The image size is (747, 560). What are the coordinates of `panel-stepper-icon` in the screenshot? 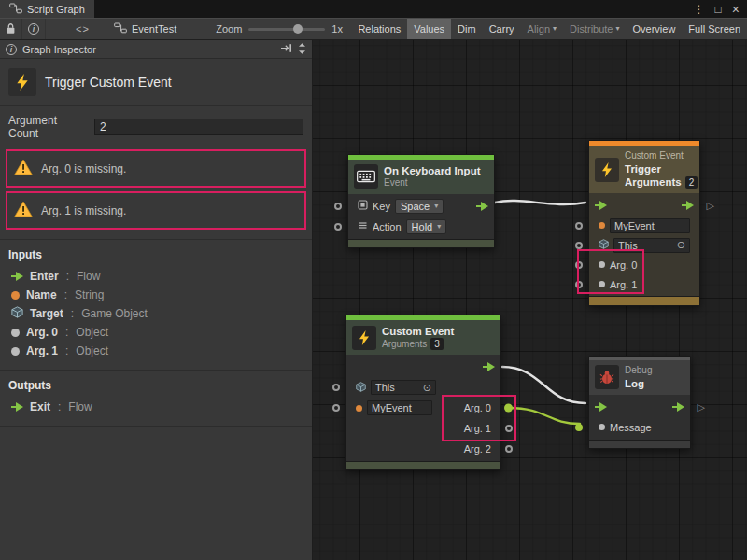 It's located at (303, 49).